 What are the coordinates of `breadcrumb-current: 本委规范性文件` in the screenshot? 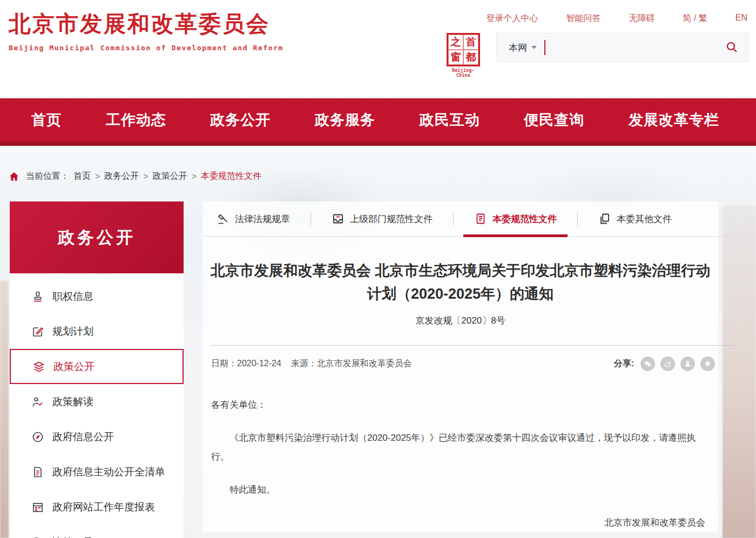 It's located at (231, 176).